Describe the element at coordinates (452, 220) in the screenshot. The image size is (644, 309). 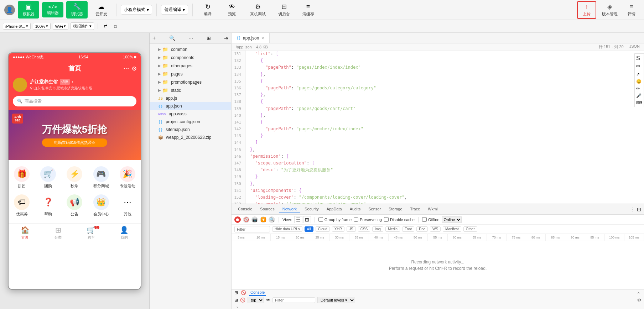
I see `online-select: Online` at that location.